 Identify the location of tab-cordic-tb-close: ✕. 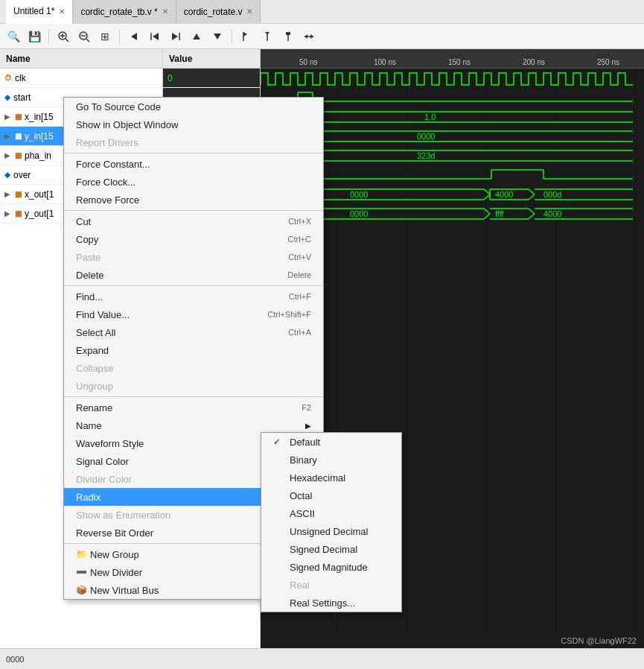
(165, 12).